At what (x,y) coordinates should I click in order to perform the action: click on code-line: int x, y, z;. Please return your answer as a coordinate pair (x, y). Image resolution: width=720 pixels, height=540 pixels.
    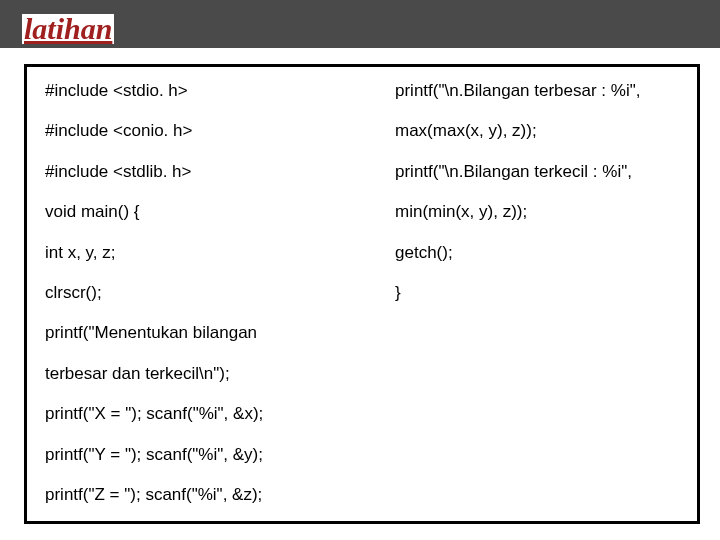
    Looking at the image, I should click on (210, 253).